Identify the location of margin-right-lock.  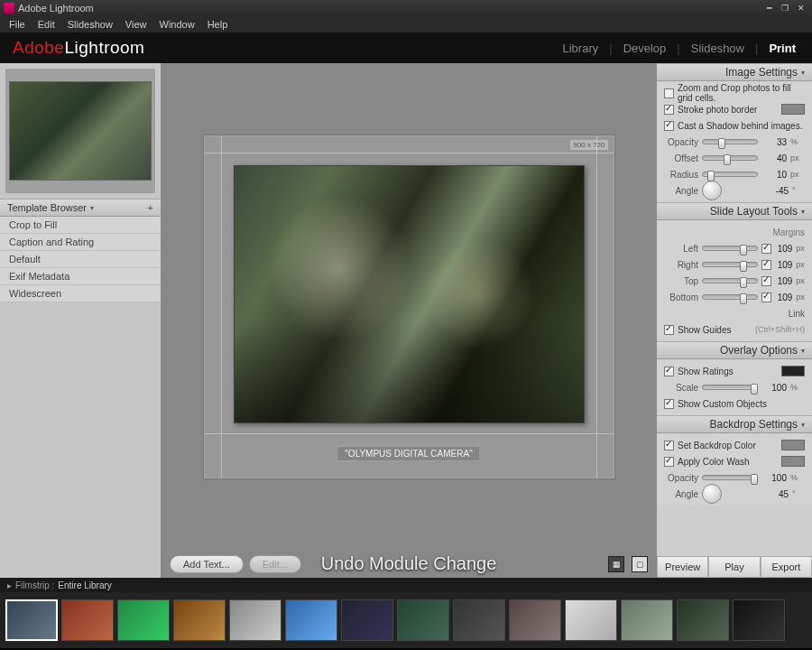
(767, 265).